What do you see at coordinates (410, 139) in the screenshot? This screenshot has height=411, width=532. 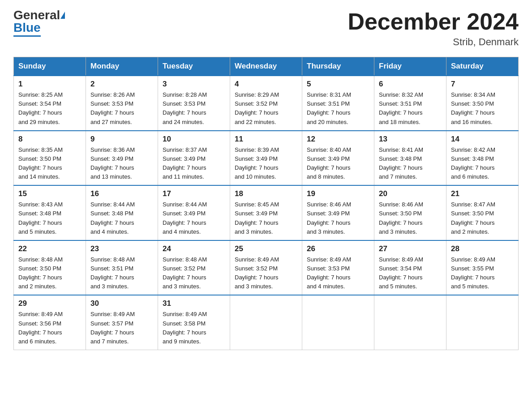 I see `day-number: 13` at bounding box center [410, 139].